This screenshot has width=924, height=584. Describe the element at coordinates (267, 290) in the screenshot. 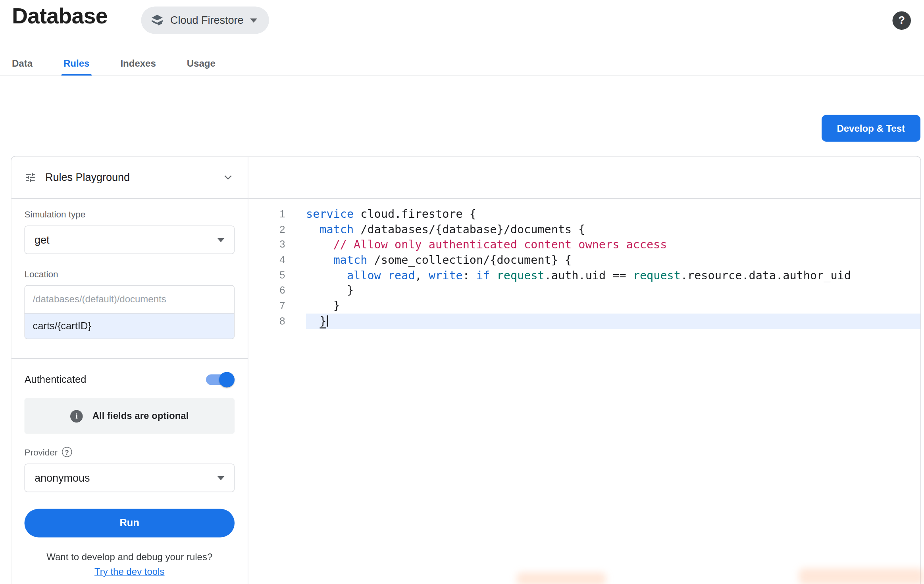

I see `line-number: 6` at that location.